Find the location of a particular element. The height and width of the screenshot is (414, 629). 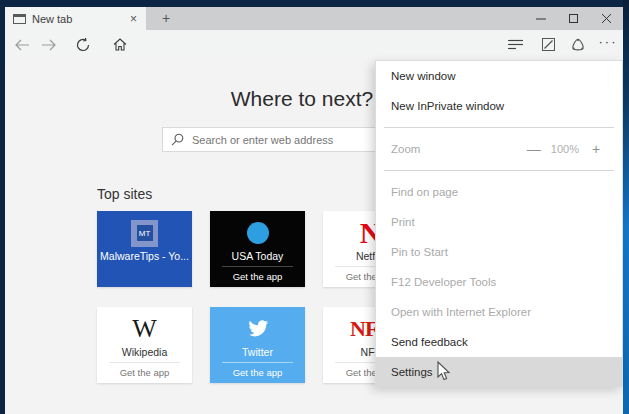

top-site-tile-malwaretips: MT MalwareTips - Yo... is located at coordinates (144, 249).